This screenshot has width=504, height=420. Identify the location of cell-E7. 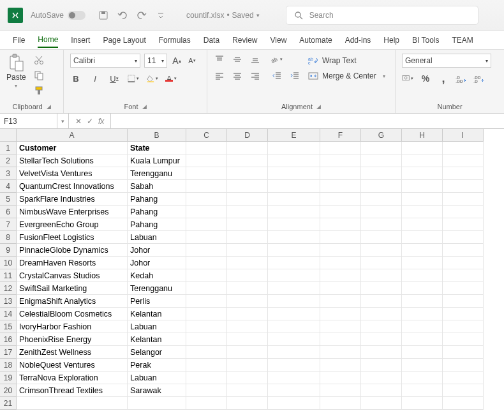
(294, 225).